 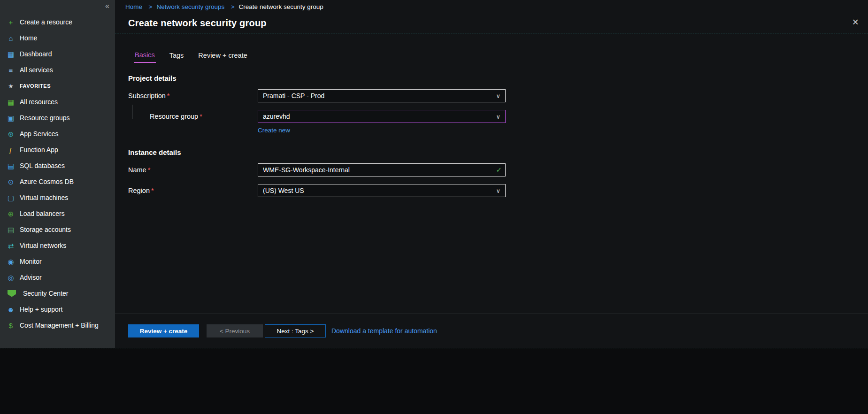 What do you see at coordinates (11, 198) in the screenshot?
I see `vm-monitor-icon: ▢` at bounding box center [11, 198].